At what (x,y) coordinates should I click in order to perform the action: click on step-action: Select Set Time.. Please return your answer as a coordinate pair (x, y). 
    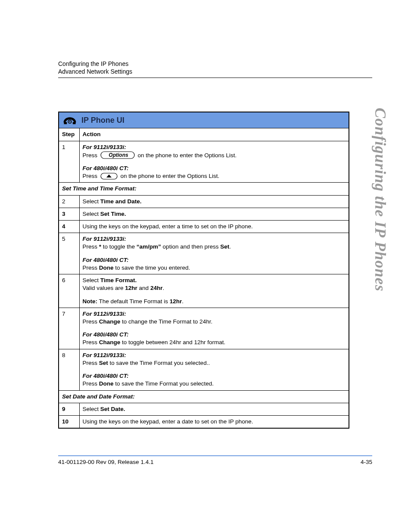
    Looking at the image, I should click on (214, 214).